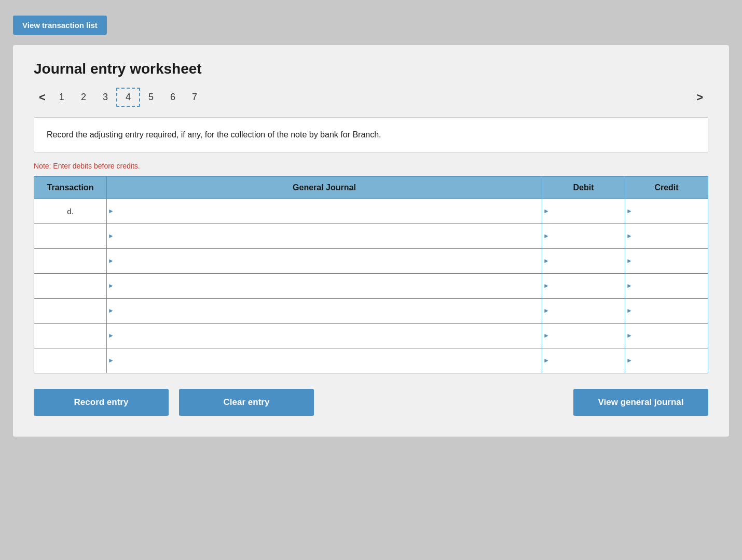 The width and height of the screenshot is (742, 560). What do you see at coordinates (667, 188) in the screenshot?
I see `col-header-credit: Credit` at bounding box center [667, 188].